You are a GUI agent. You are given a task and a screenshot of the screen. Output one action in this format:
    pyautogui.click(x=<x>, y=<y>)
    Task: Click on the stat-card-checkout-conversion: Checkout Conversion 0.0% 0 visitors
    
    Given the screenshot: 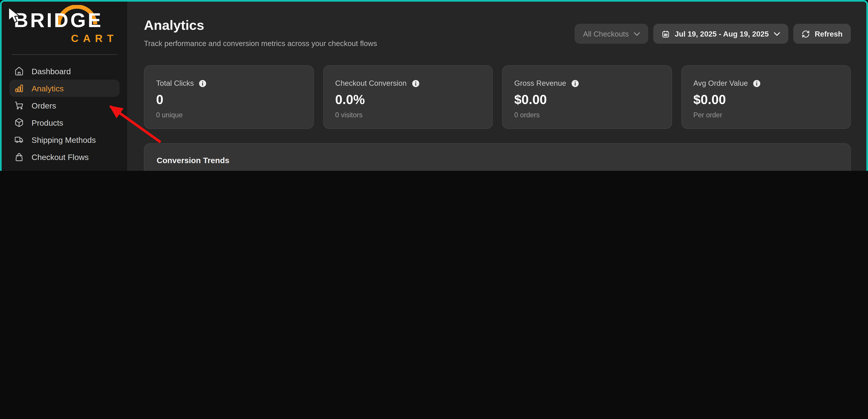 What is the action you would take?
    pyautogui.click(x=408, y=97)
    